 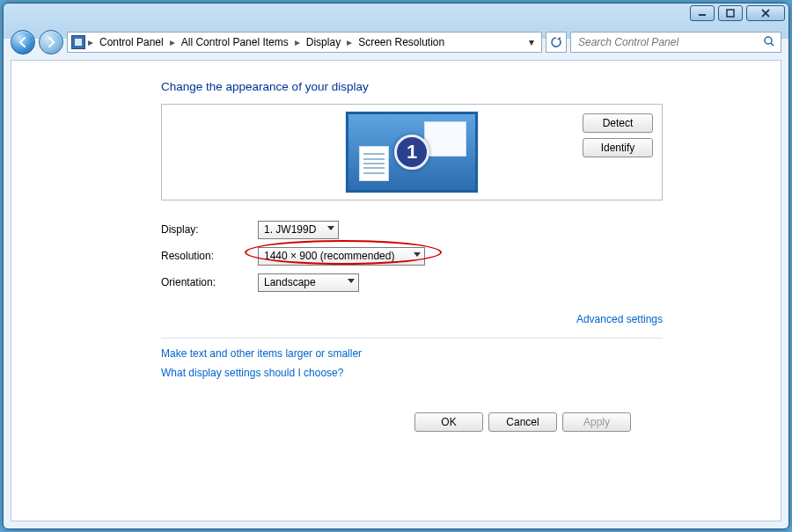 What do you see at coordinates (676, 42) in the screenshot?
I see `search-input` at bounding box center [676, 42].